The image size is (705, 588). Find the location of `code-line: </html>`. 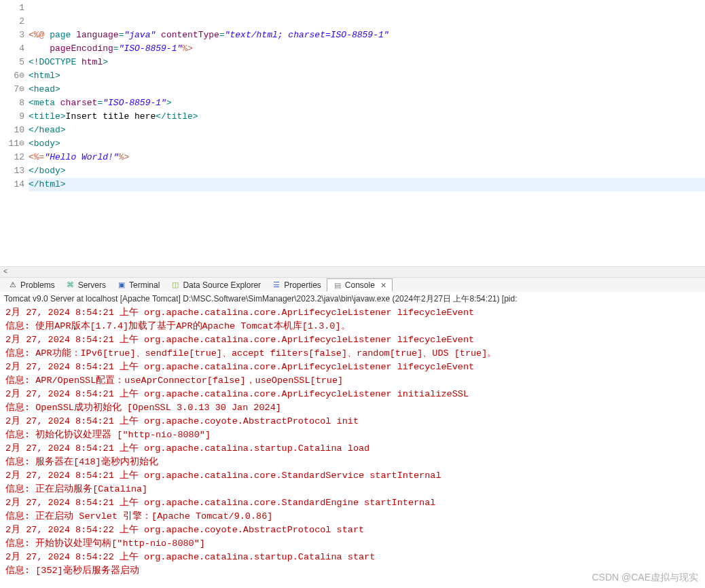

code-line: </html> is located at coordinates (367, 185).